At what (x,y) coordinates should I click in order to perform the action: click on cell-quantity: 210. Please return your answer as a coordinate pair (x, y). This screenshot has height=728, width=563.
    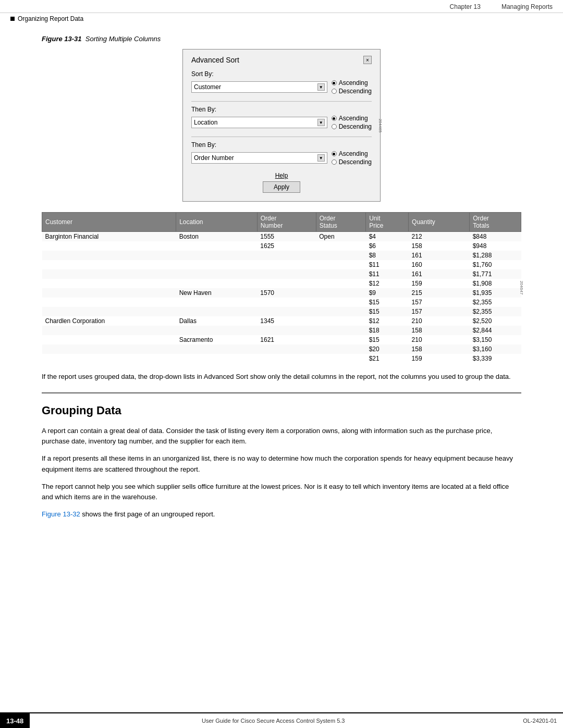
    Looking at the image, I should click on (439, 321).